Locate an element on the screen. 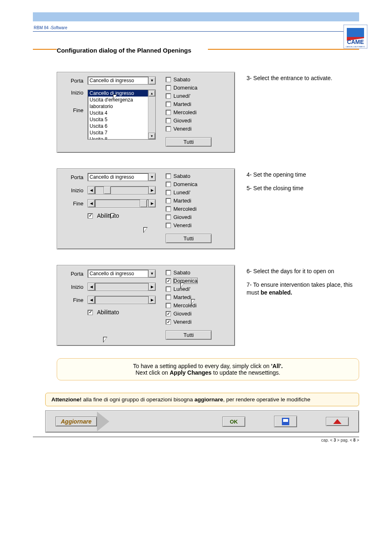  label-abilitato: Abilittato is located at coordinates (108, 216).